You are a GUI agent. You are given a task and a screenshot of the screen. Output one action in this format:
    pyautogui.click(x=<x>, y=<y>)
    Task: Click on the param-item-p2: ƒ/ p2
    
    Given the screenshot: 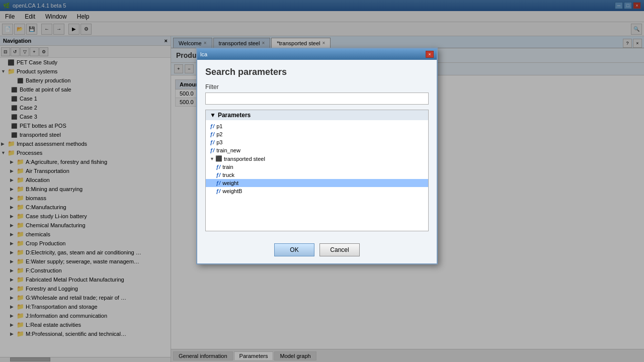 What is the action you would take?
    pyautogui.click(x=317, y=134)
    